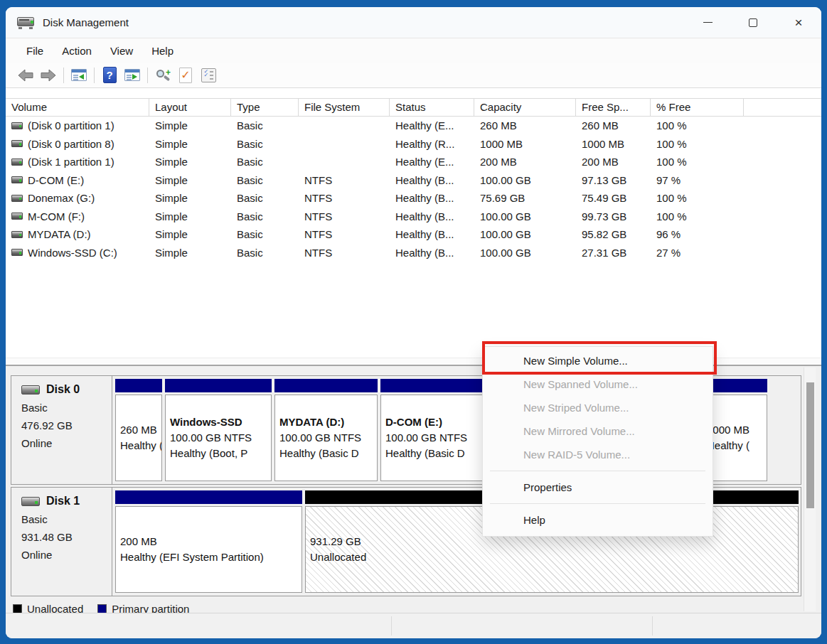  What do you see at coordinates (697, 125) in the screenshot?
I see `cell-pct_free: 100 %` at bounding box center [697, 125].